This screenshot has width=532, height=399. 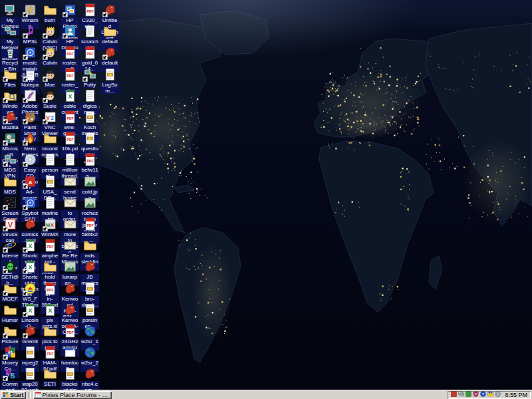 What do you see at coordinates (31, 74) in the screenshot?
I see `notepad-icon` at bounding box center [31, 74].